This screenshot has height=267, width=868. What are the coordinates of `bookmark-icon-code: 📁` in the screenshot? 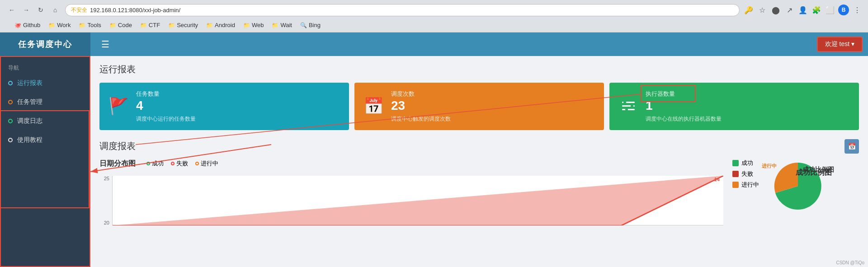 It's located at (113, 25).